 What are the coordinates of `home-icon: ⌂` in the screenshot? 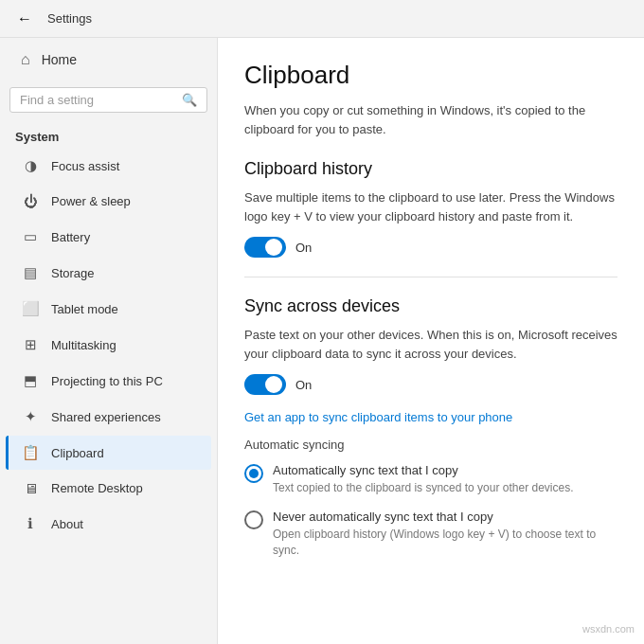 It's located at (26, 60).